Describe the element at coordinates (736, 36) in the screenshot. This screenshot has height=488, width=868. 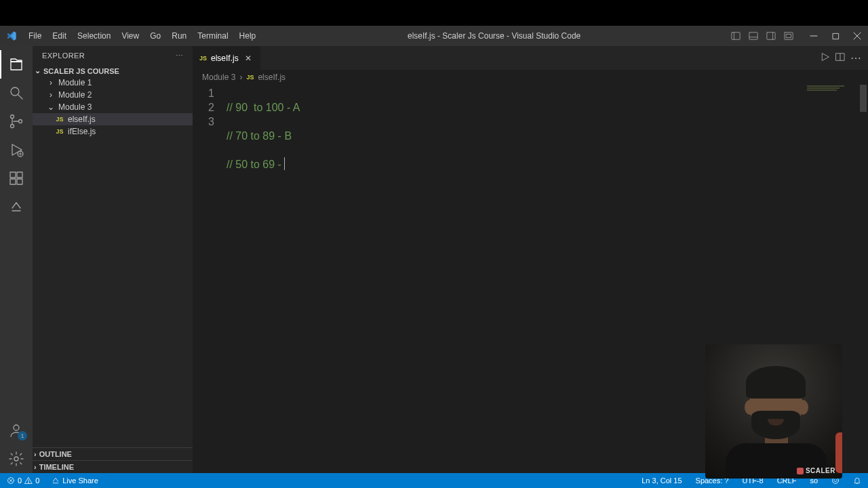
I see `panel-left-icon` at that location.